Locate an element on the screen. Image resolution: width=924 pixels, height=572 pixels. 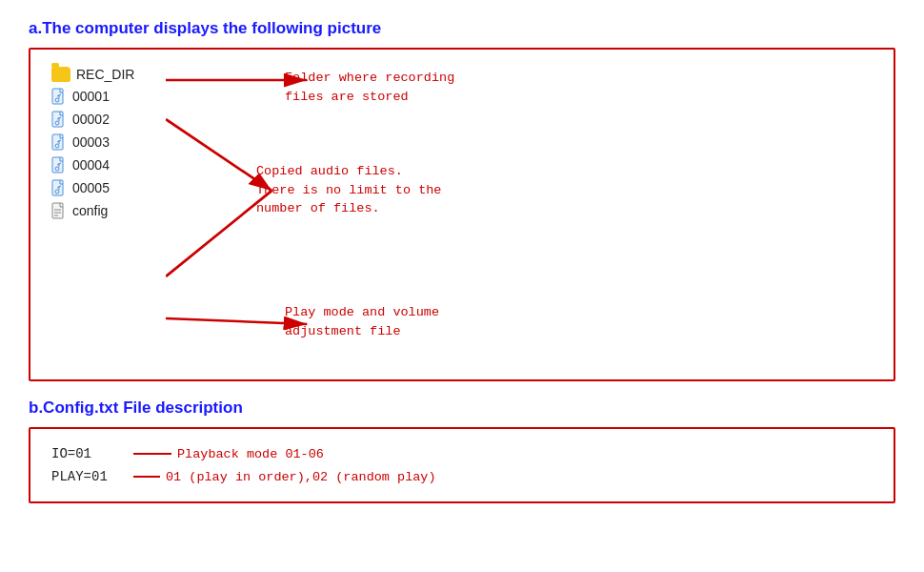
file-name-00004: 00004 is located at coordinates (91, 165).